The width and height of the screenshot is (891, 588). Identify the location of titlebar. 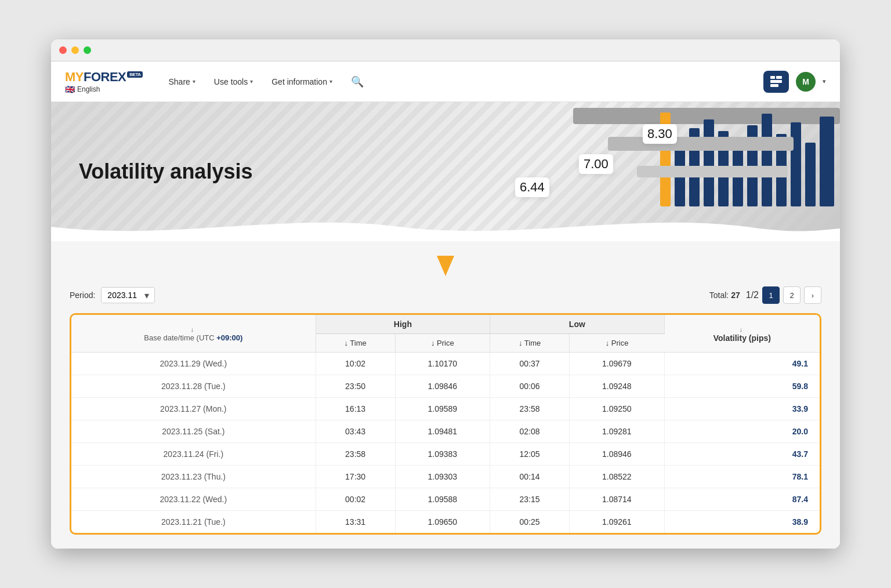
(446, 50).